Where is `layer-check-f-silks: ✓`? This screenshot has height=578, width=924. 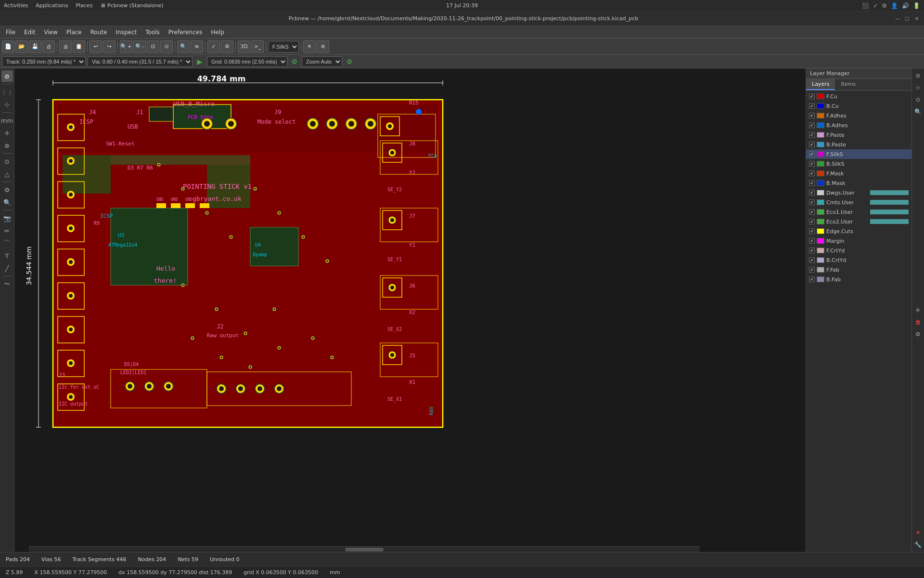
layer-check-f-silks: ✓ is located at coordinates (812, 154).